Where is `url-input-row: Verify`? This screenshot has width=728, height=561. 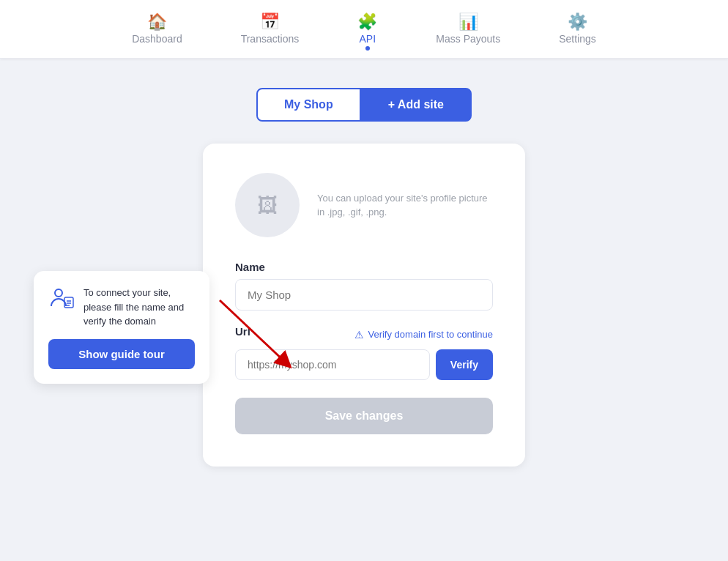
url-input-row: Verify is located at coordinates (364, 365).